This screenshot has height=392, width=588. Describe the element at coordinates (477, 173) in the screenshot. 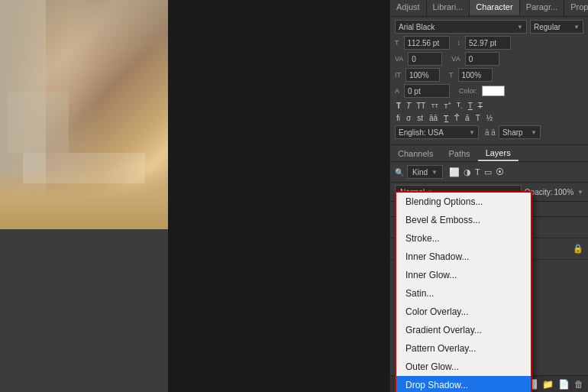

I see `layer-tool-icons: ⬜ ◑ T ▭ ⦿` at that location.